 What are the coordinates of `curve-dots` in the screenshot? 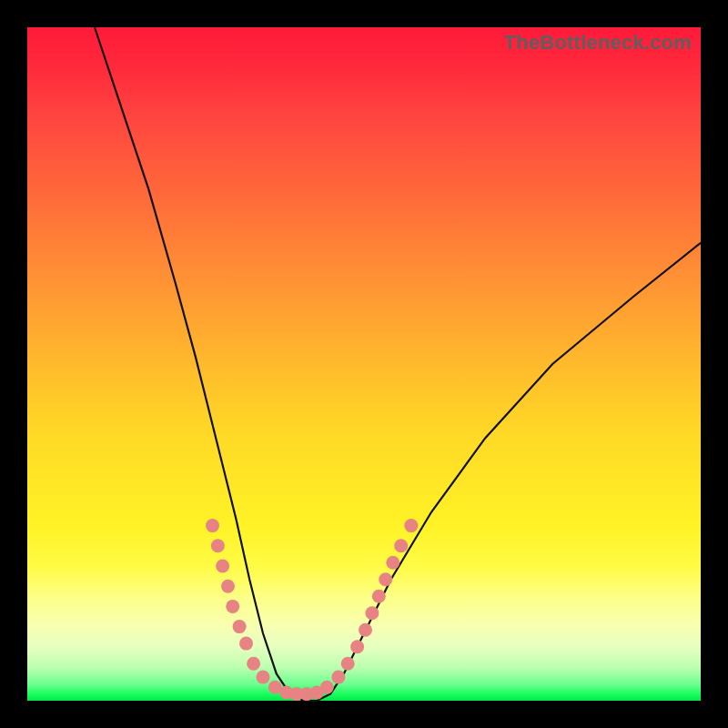 It's located at (311, 610).